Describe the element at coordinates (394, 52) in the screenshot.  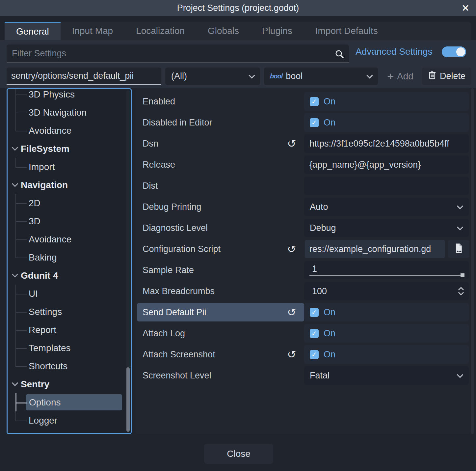
I see `advanced-settings-label: Advanced Settings` at that location.